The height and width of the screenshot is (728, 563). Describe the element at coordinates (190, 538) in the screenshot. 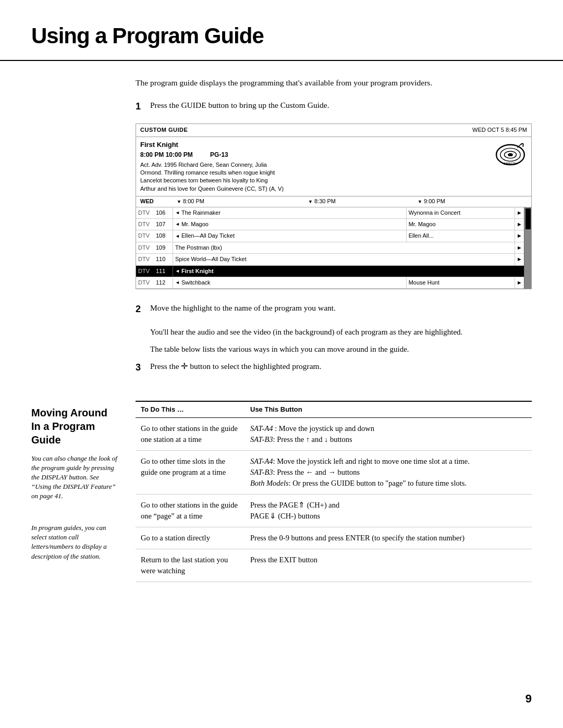

I see `table-row-4-todo: Go to a station directly` at that location.